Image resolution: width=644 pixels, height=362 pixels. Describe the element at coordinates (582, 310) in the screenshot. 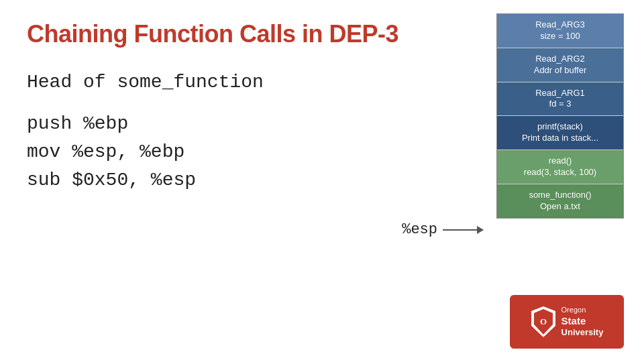

I see `osu-oregon: Oregon` at that location.